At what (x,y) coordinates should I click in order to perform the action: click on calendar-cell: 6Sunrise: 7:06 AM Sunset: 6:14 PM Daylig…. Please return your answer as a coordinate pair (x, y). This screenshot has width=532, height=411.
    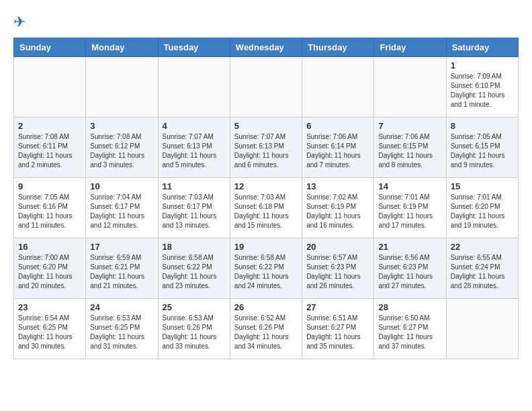
    Looking at the image, I should click on (339, 148).